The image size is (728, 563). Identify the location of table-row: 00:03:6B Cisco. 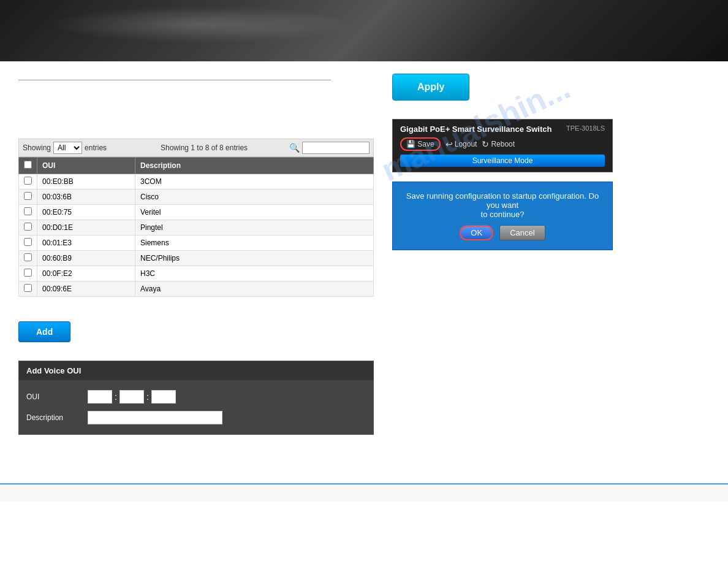
(196, 197).